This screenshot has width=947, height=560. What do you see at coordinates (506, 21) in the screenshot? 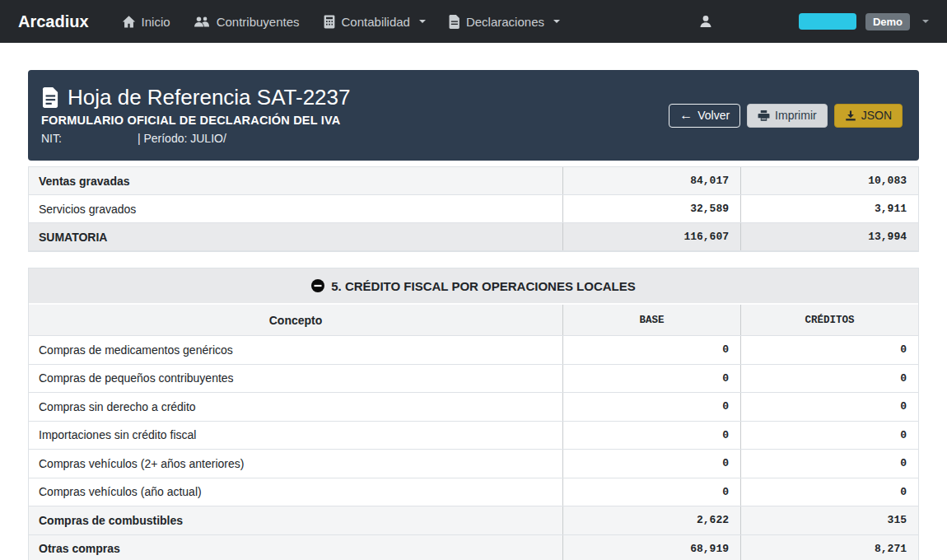
I see `nav-item-label: Declaraciones` at bounding box center [506, 21].